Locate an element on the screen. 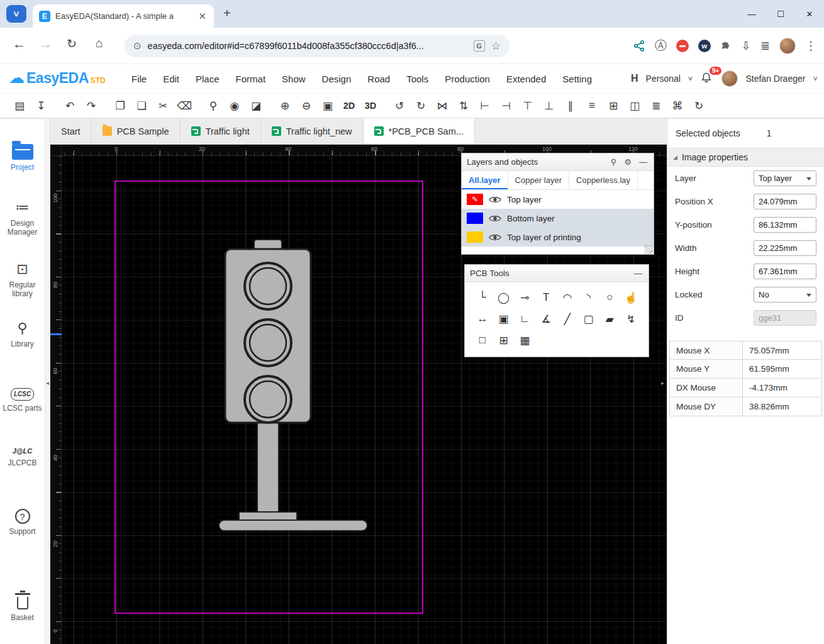 This screenshot has height=644, width=824. menu-tools: Tools is located at coordinates (418, 79).